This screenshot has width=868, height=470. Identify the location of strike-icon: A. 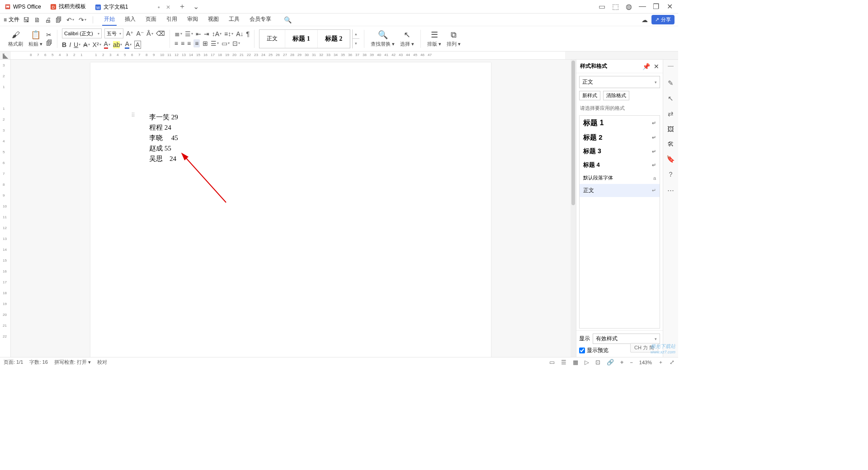
(86, 45).